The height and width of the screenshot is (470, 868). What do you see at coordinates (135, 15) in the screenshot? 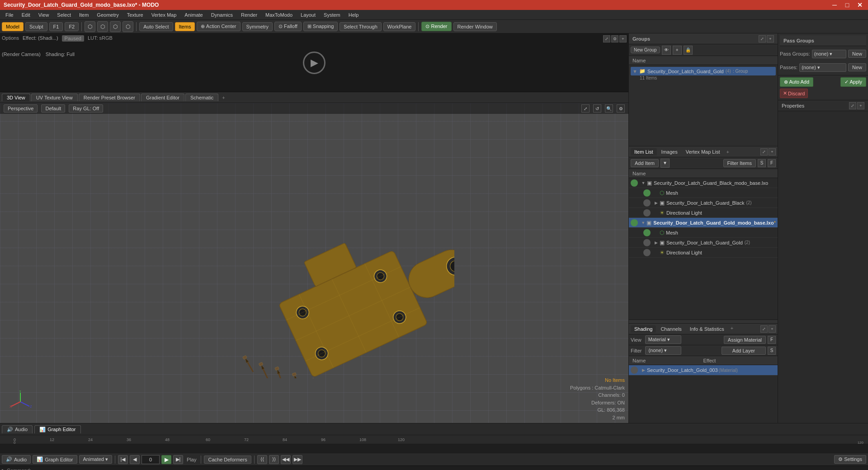
I see `menu-texture: Texture` at bounding box center [135, 15].